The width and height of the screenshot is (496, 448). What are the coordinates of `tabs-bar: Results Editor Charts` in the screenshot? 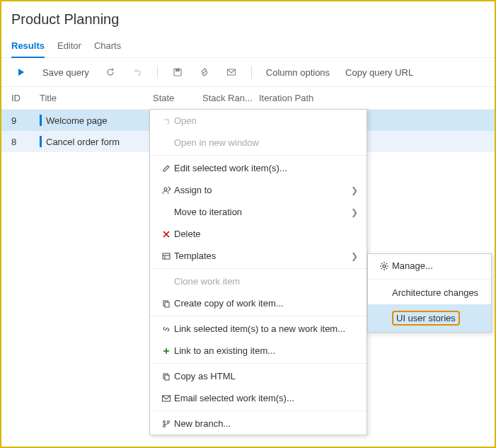 It's located at (248, 45).